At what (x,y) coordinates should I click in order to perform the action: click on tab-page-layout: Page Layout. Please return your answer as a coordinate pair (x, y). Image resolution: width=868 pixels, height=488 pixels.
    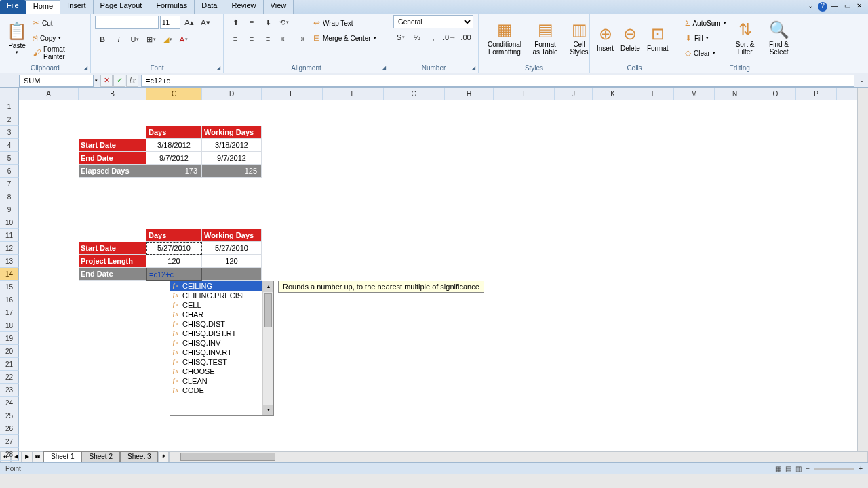
    Looking at the image, I should click on (122, 7).